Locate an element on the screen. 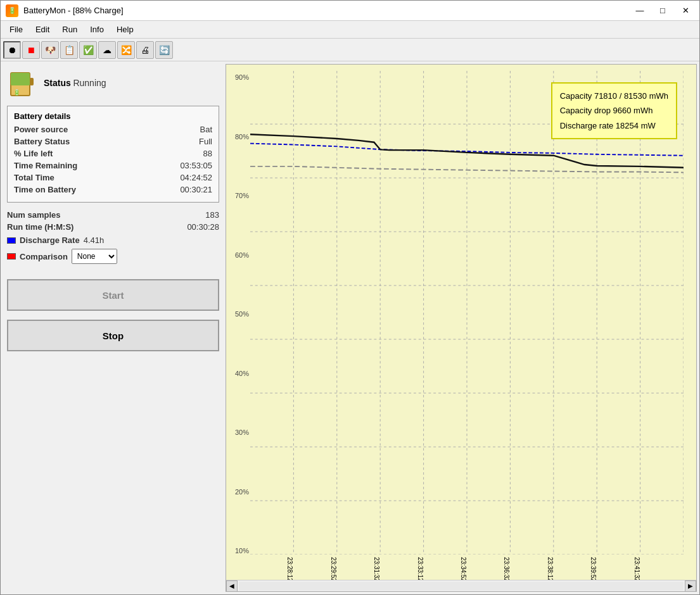 Image resolution: width=700 pixels, height=595 pixels. detail-time-on-battery: Time on Battery 00:30:21 is located at coordinates (113, 190).